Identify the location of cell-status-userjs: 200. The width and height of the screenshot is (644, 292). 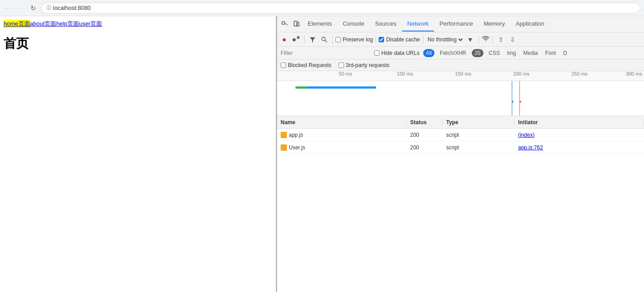
(425, 148).